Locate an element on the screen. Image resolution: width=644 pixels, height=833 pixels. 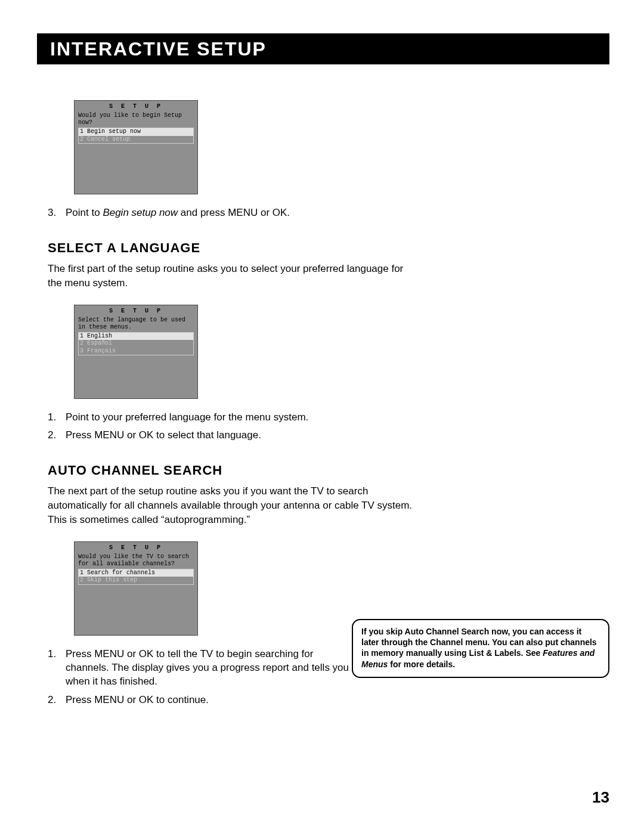
tv-options: 1 English 2 Español 3 Français is located at coordinates (136, 344).